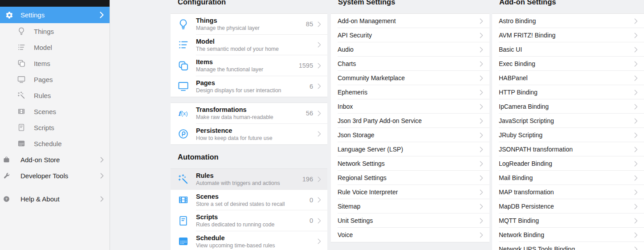  What do you see at coordinates (253, 225) in the screenshot?
I see `item-description: Rules dedicated to running code` at bounding box center [253, 225].